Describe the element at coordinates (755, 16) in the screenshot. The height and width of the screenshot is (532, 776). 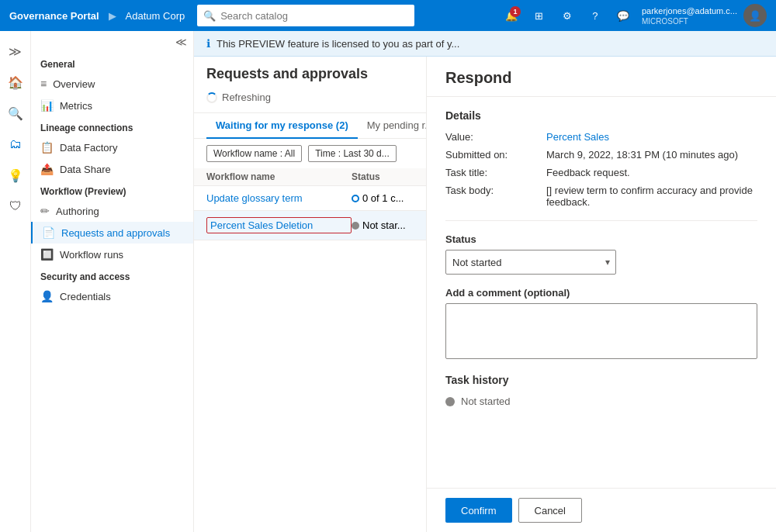
I see `avatar: 👤` at that location.